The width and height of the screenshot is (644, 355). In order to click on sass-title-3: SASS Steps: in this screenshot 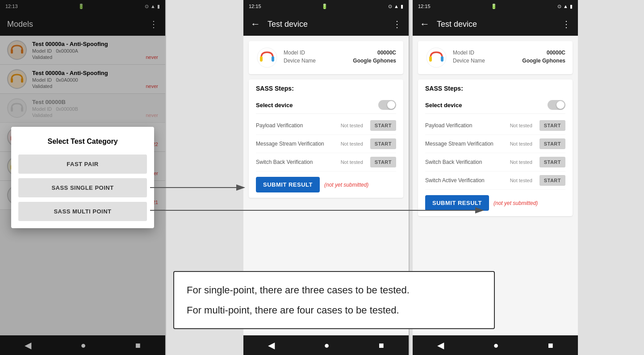, I will do `click(495, 88)`.